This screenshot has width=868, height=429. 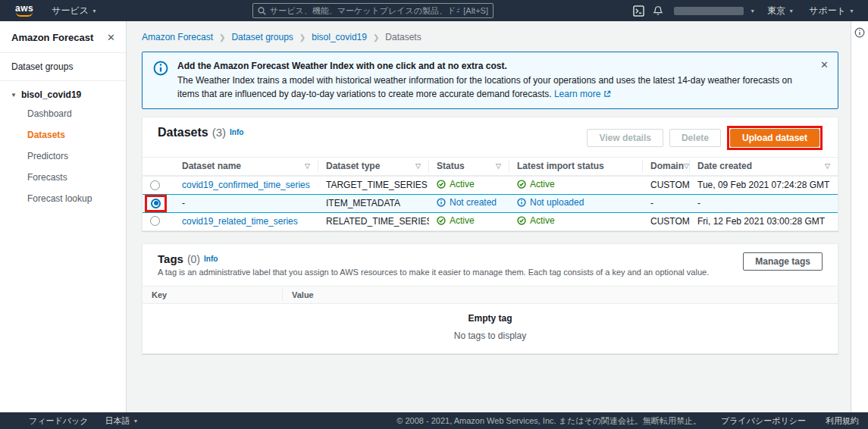 I want to click on sidebar-item-forecast-lookup: Forecast lookup, so click(x=63, y=199).